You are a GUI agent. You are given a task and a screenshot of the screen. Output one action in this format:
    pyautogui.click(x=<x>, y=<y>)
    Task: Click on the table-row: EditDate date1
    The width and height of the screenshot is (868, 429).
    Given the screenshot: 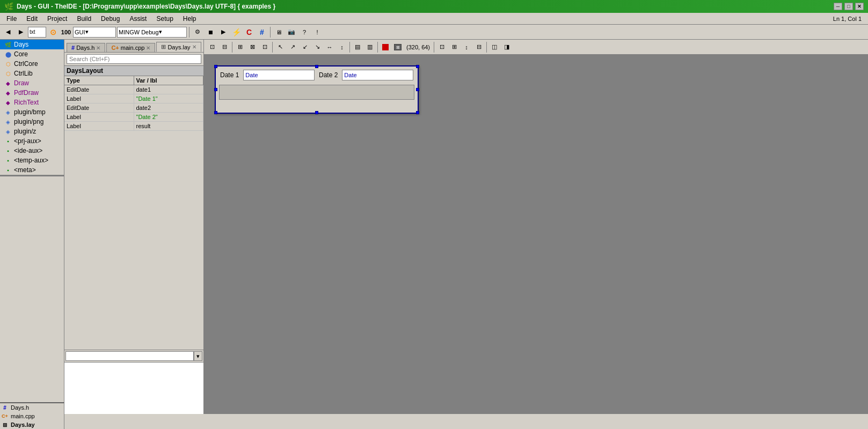 What is the action you would take?
    pyautogui.click(x=134, y=90)
    